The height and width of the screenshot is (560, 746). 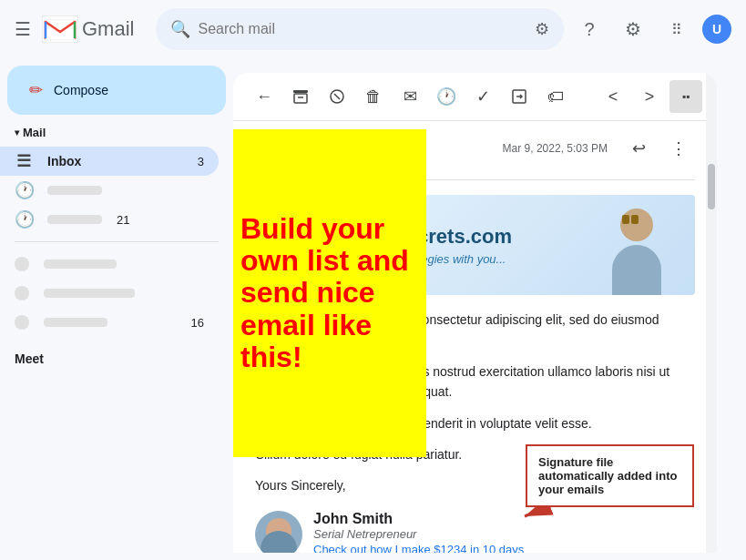 I want to click on other-icon: 🕐, so click(x=24, y=219).